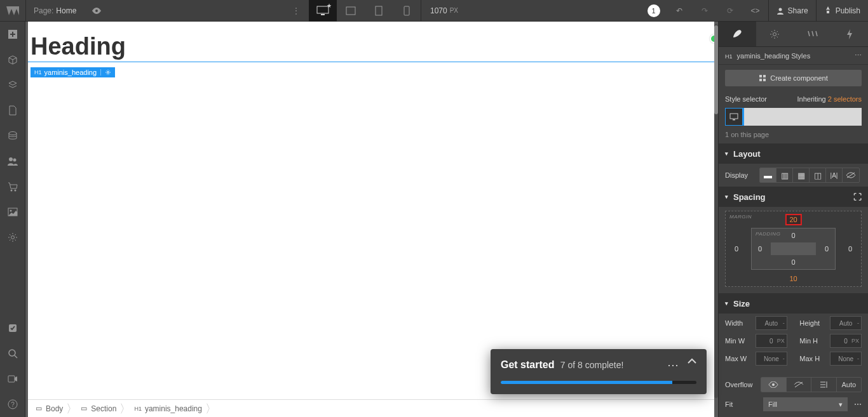 The image size is (868, 417). What do you see at coordinates (818, 175) in the screenshot?
I see `display-inline-block-btn: ◫` at bounding box center [818, 175].